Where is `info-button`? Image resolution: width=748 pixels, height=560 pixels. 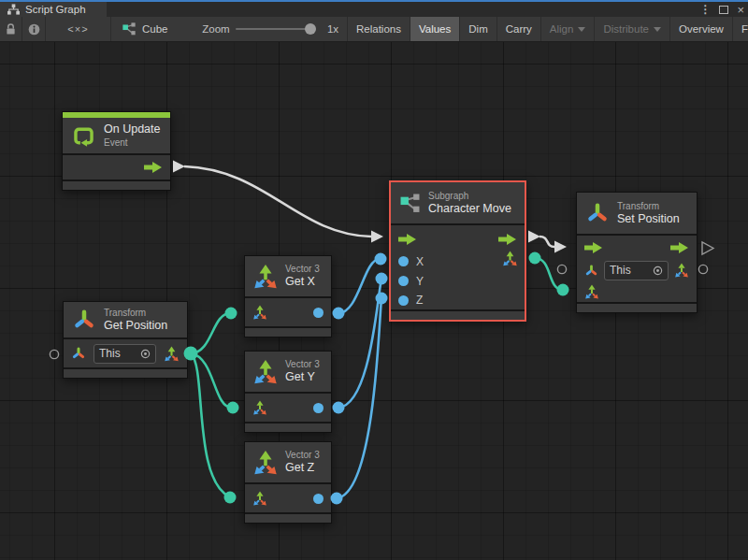 info-button is located at coordinates (34, 29).